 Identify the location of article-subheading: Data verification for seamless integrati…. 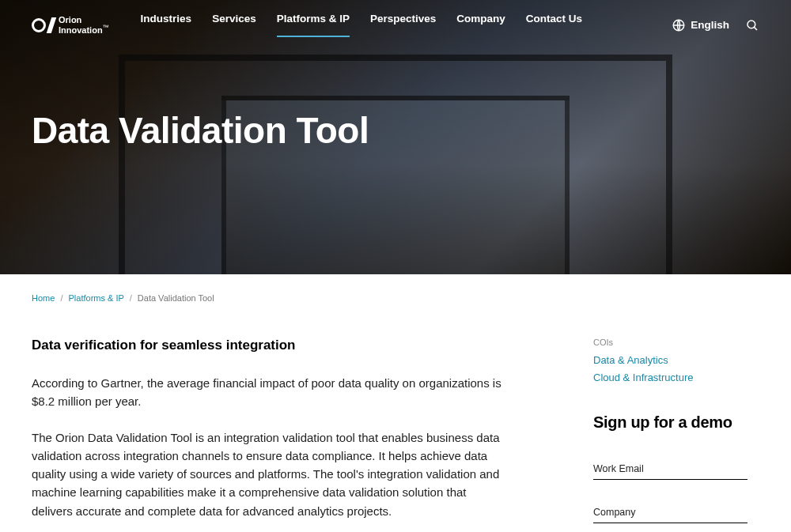
(269, 345).